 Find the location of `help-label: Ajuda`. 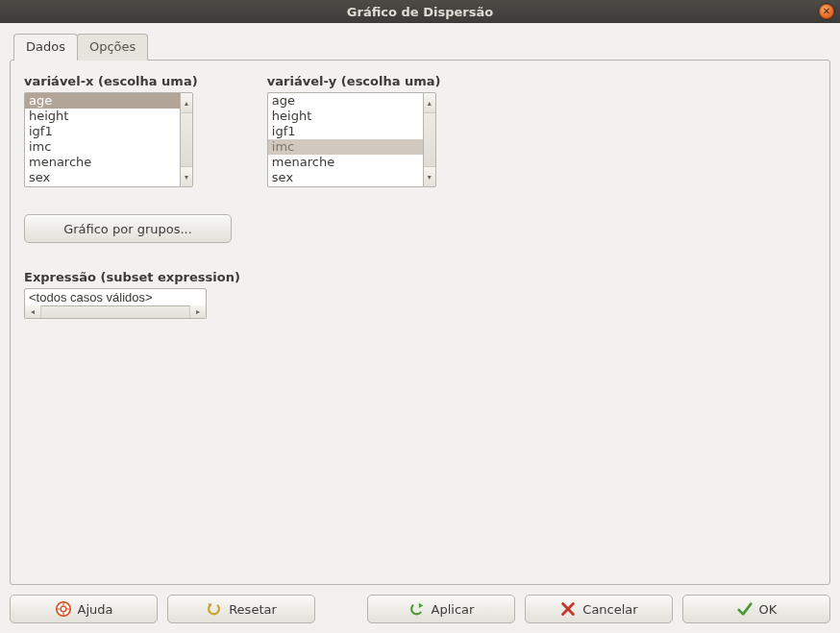

help-label: Ajuda is located at coordinates (96, 609).